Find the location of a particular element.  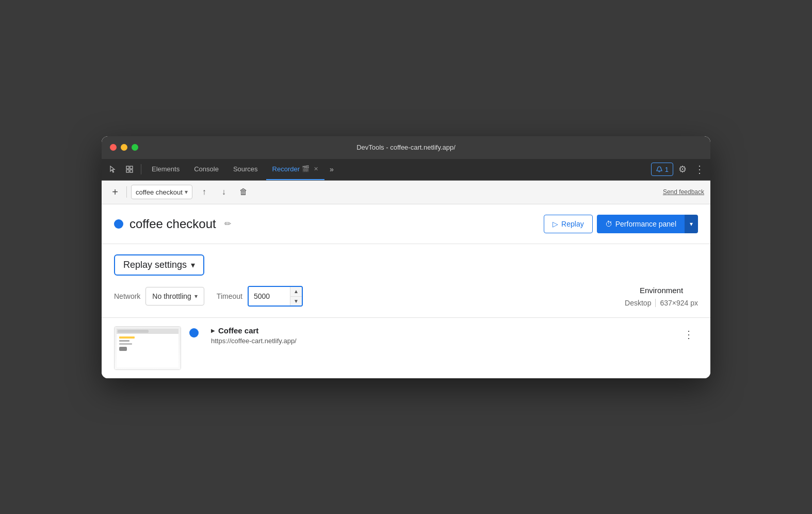

settings-row: Network No throttling ▾ Timeout ▲ ▼ is located at coordinates (406, 296).